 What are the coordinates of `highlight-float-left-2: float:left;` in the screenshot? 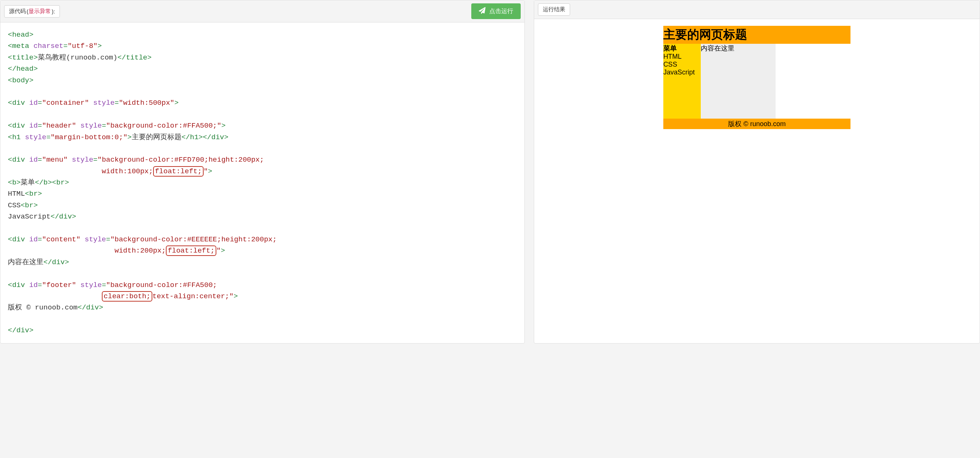 It's located at (191, 251).